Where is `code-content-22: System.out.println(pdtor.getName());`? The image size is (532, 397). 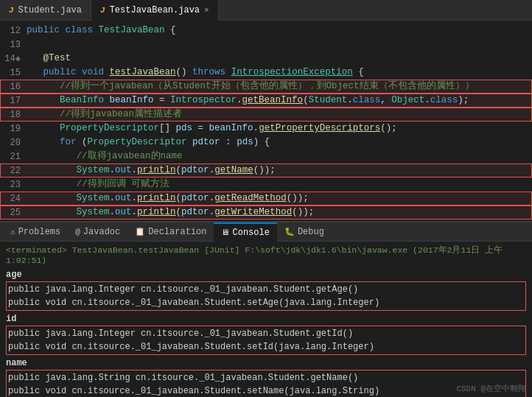
code-content-22: System.out.println(pdtor.getName()); is located at coordinates (279, 171).